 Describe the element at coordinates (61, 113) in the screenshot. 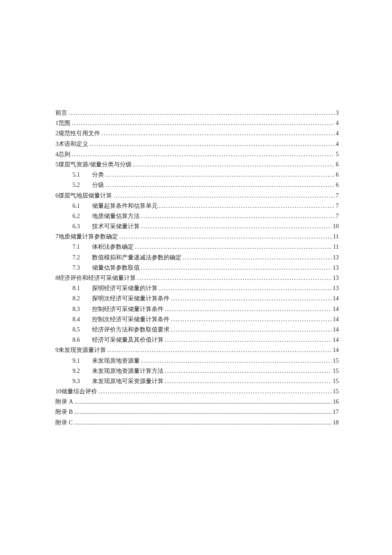

I see `toc-entry-label: 前言` at that location.